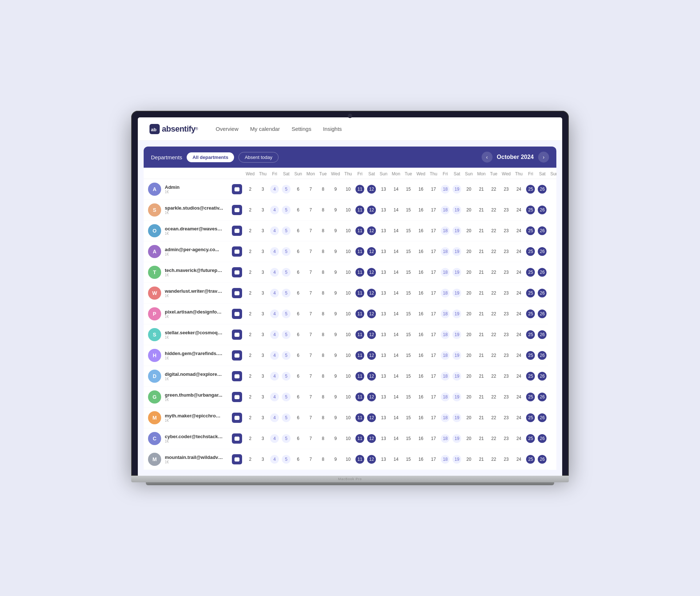  What do you see at coordinates (349, 252) in the screenshot?
I see `day-cell: 10` at bounding box center [349, 252].